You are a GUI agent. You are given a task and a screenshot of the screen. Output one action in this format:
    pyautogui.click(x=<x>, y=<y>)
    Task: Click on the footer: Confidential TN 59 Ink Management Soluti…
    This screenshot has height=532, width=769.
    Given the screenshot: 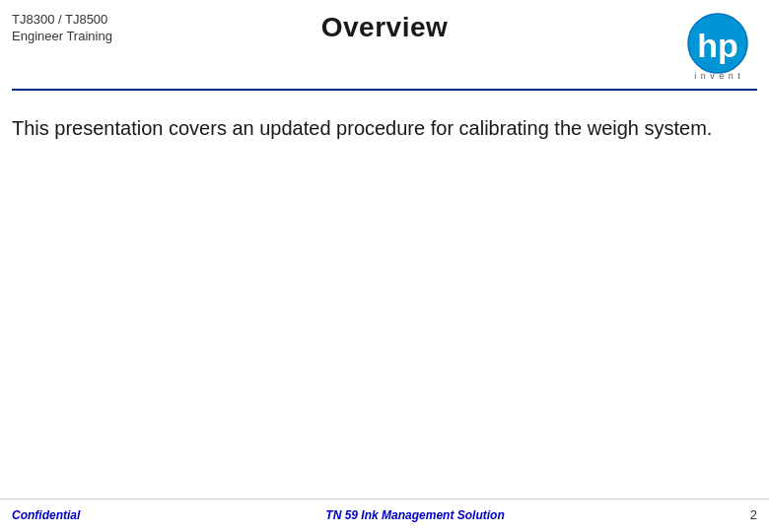 What is the action you would take?
    pyautogui.click(x=384, y=515)
    